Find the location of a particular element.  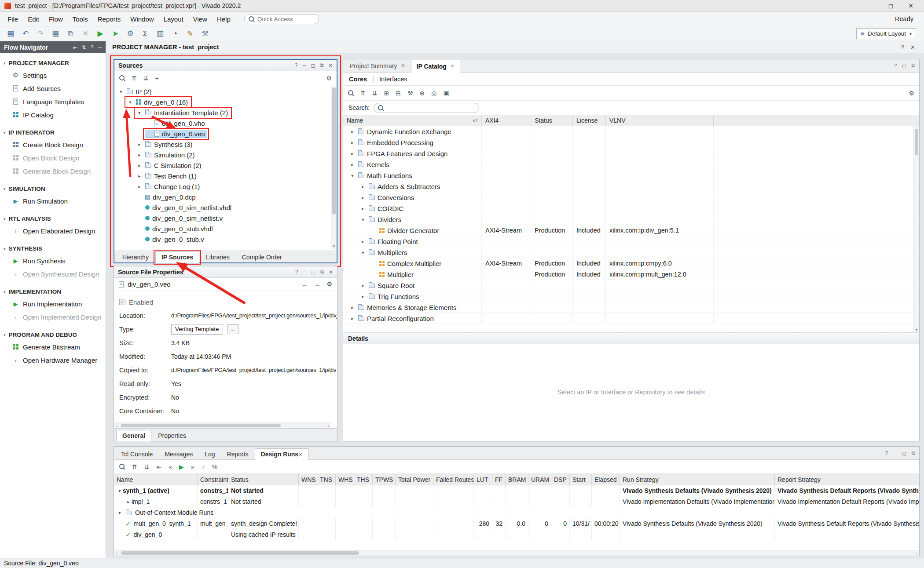

catalog-row-multiplier: ▸MultiplierProductionIncludedxilinx.com:… is located at coordinates (631, 274).